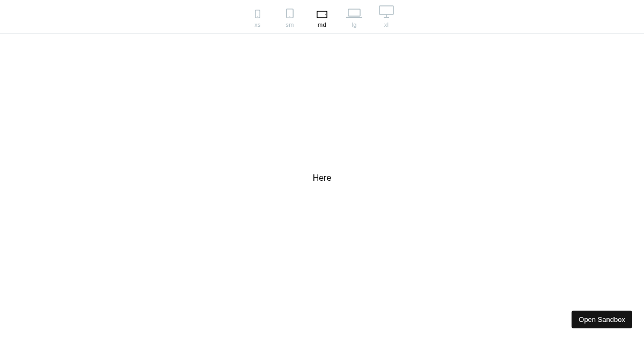 The width and height of the screenshot is (644, 338). What do you see at coordinates (290, 17) in the screenshot?
I see `breakpoint-sm: sm` at bounding box center [290, 17].